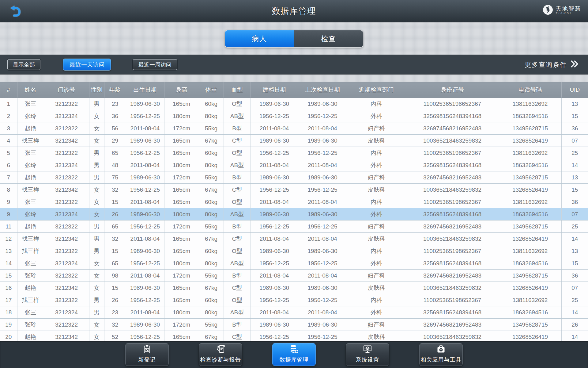 Image resolution: width=588 pixels, height=368 pixels. Describe the element at coordinates (294, 288) in the screenshot. I see `table-row: 16赵艳3212342女151989-06-30165cm67kgC型1989-…` at that location.